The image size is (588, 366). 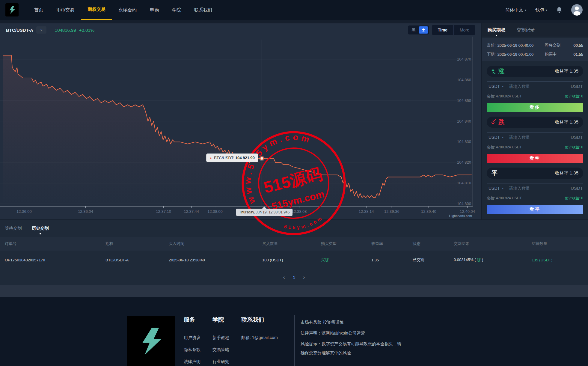 What do you see at coordinates (87, 30) in the screenshot?
I see `price-change: +0.01%` at bounding box center [87, 30].